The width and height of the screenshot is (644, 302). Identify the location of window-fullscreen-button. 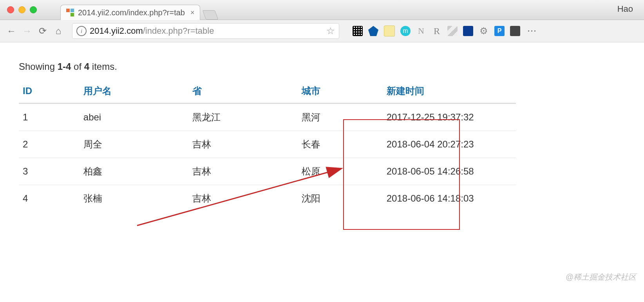
(33, 10).